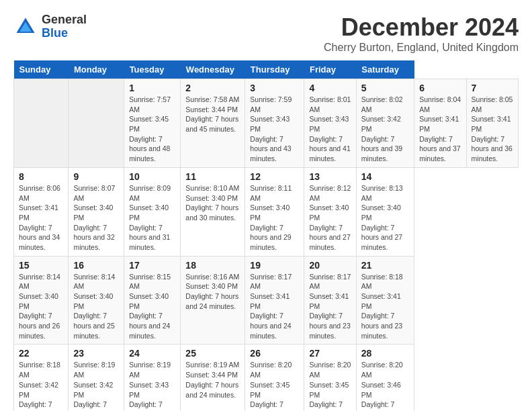 The image size is (532, 411). I want to click on day-number: 13, so click(330, 177).